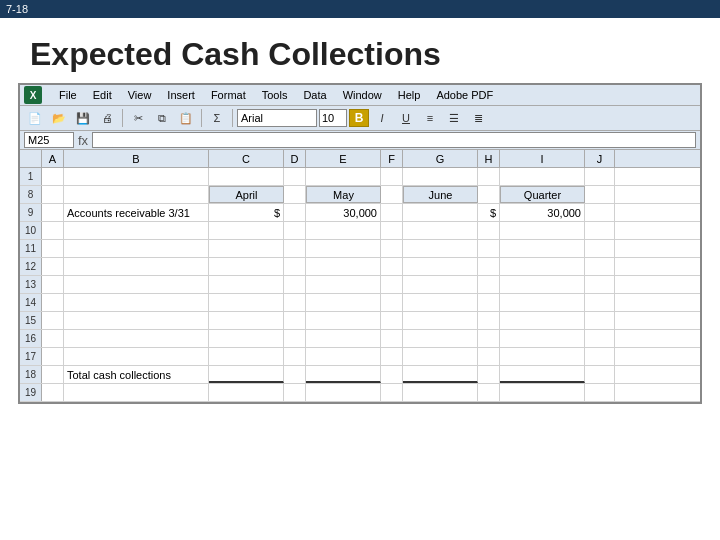 This screenshot has height=540, width=720. I want to click on cell-1j, so click(600, 176).